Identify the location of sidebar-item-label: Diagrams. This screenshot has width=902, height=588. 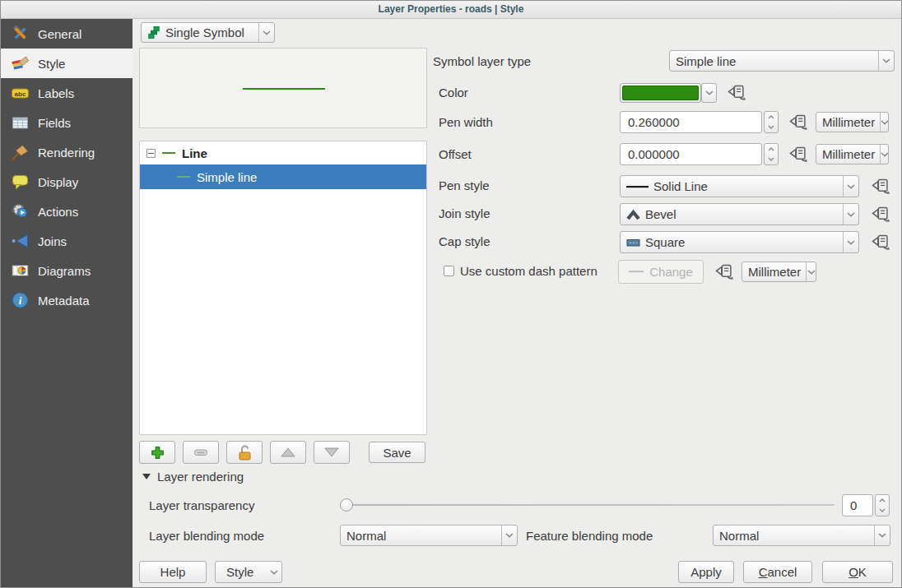
(64, 271).